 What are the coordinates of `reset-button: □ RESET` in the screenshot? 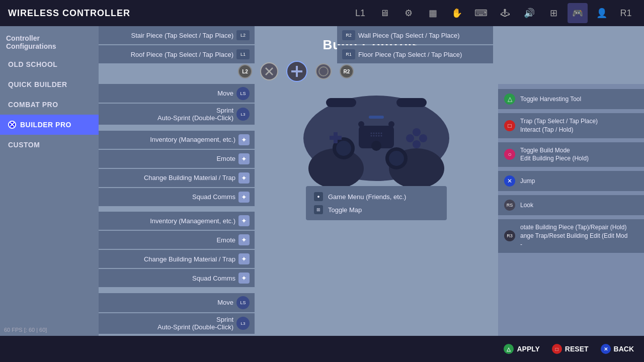 It's located at (571, 349).